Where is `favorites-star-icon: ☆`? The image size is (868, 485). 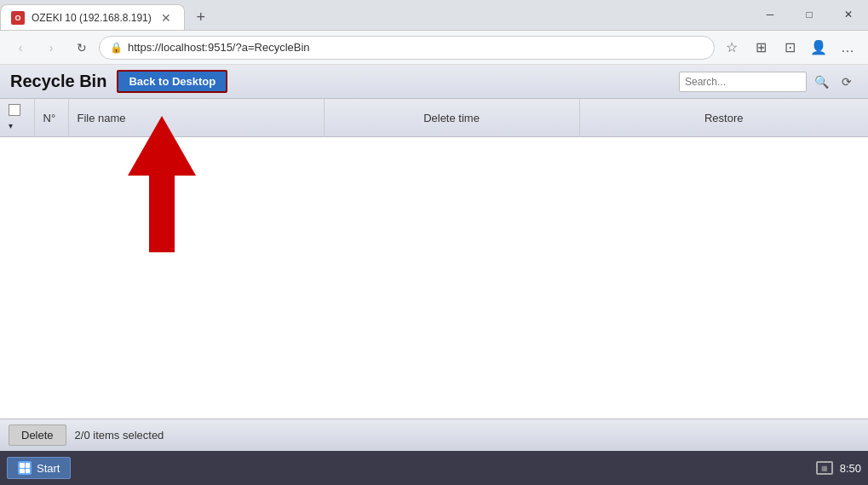 favorites-star-icon: ☆ is located at coordinates (732, 48).